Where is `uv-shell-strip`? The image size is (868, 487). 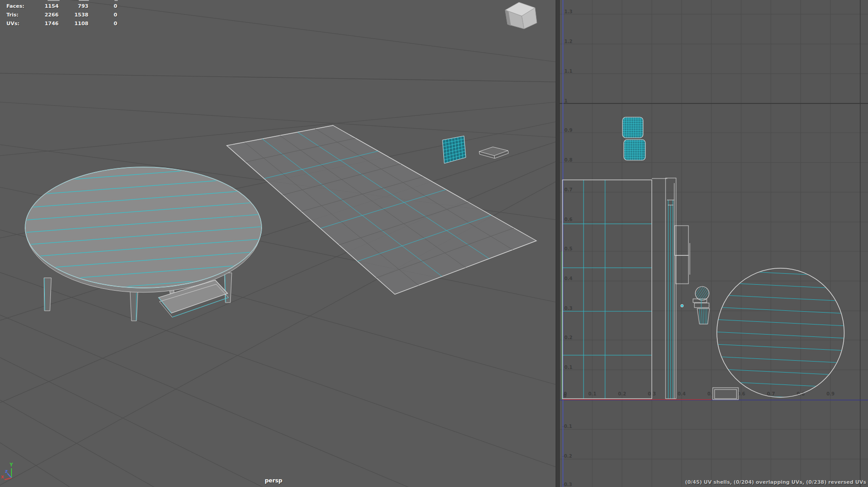 uv-shell-strip is located at coordinates (671, 288).